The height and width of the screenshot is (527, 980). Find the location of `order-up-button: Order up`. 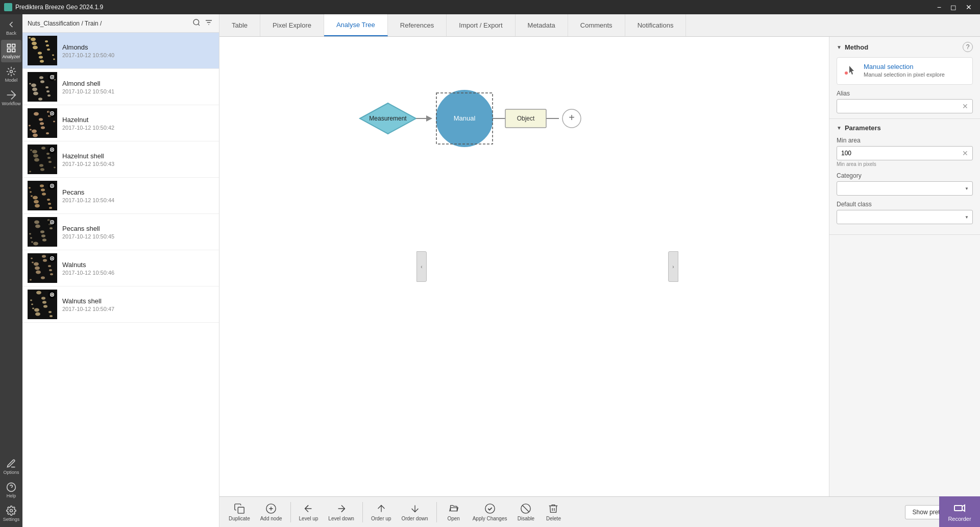

order-up-button: Order up is located at coordinates (381, 512).